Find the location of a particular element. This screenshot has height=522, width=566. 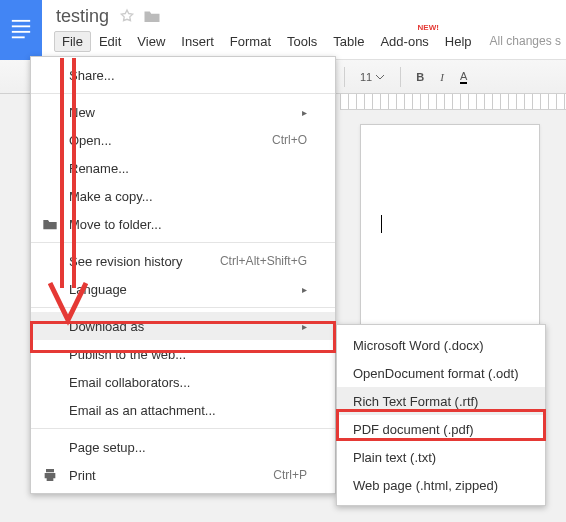

menu-view: View is located at coordinates (151, 42).